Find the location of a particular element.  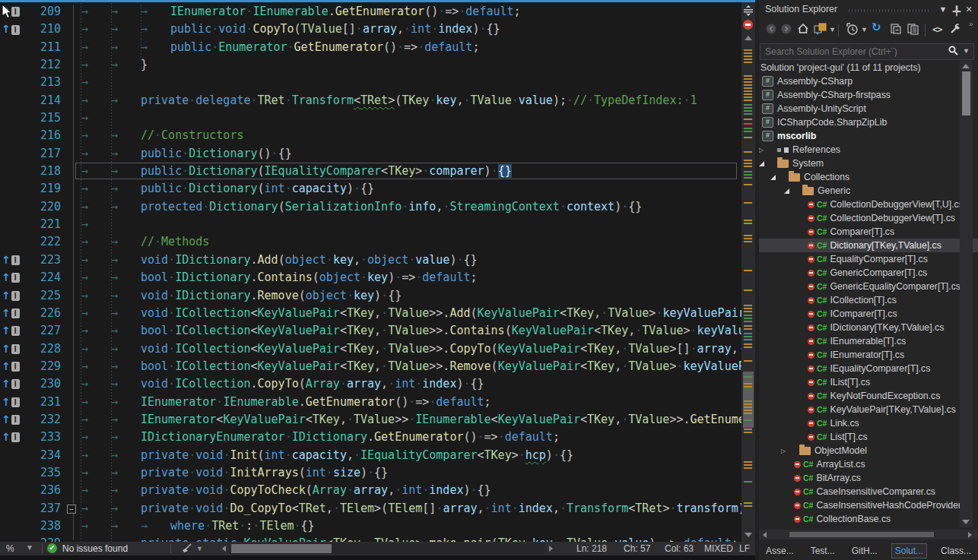

close-icon: ✕ is located at coordinates (969, 9).